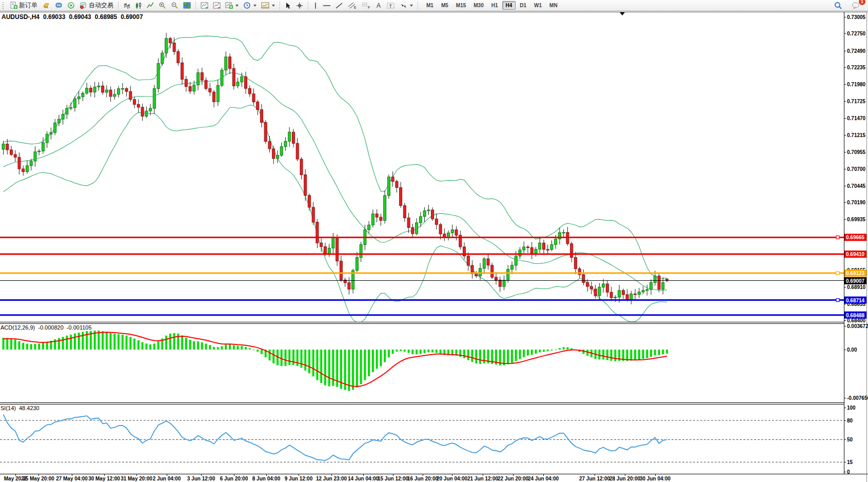 The height and width of the screenshot is (482, 868). Describe the element at coordinates (174, 6) in the screenshot. I see `zoom-out-button` at that location.